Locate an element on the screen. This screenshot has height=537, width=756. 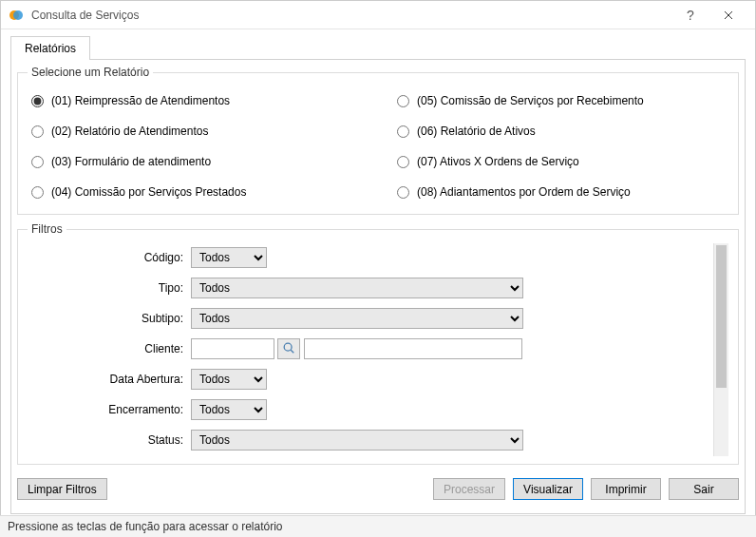
imprimir-button: Imprimir is located at coordinates (626, 489).